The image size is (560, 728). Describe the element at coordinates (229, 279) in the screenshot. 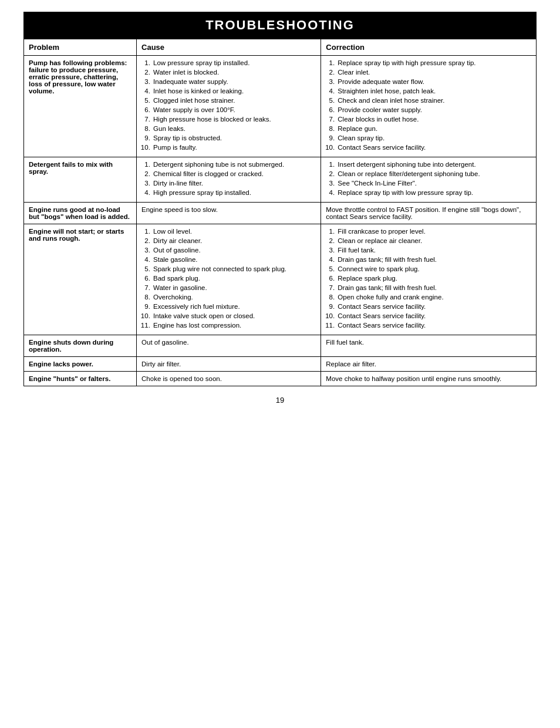

I see `cause-cell: Low oil level.Dirty air cleaner.Out of g…` at that location.